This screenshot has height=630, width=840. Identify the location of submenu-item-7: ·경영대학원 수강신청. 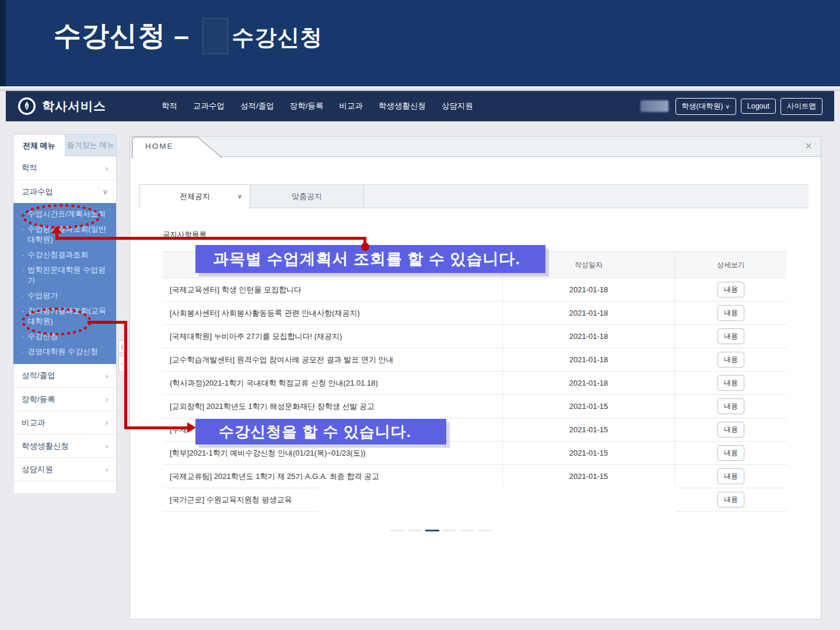
(65, 352).